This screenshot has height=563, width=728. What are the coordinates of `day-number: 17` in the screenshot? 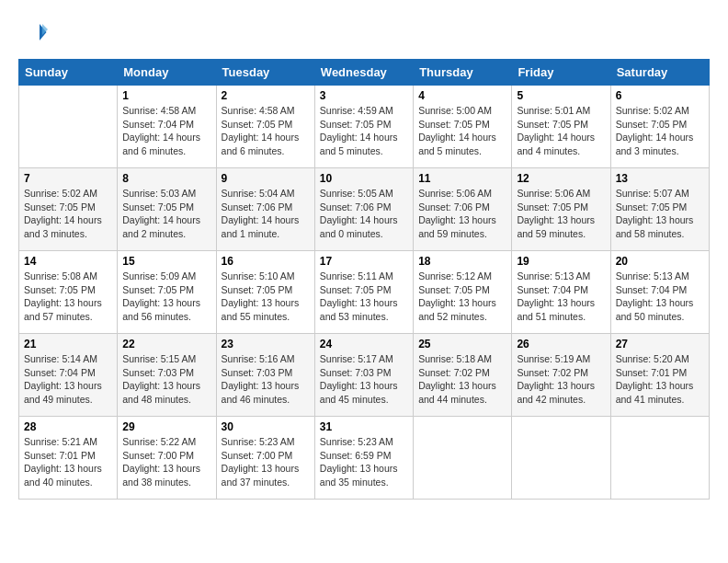 It's located at (364, 261).